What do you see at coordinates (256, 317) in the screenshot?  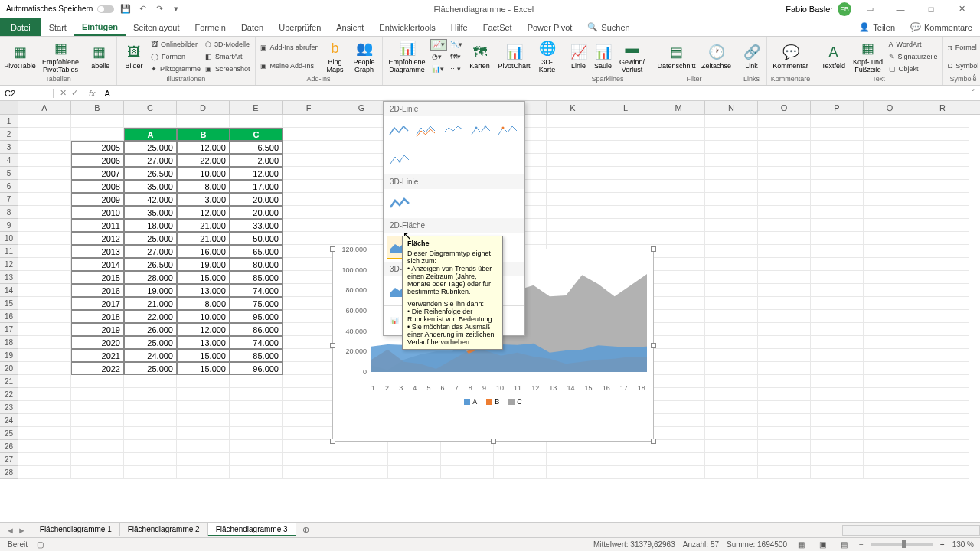 I see `cell: 95.000` at bounding box center [256, 317].